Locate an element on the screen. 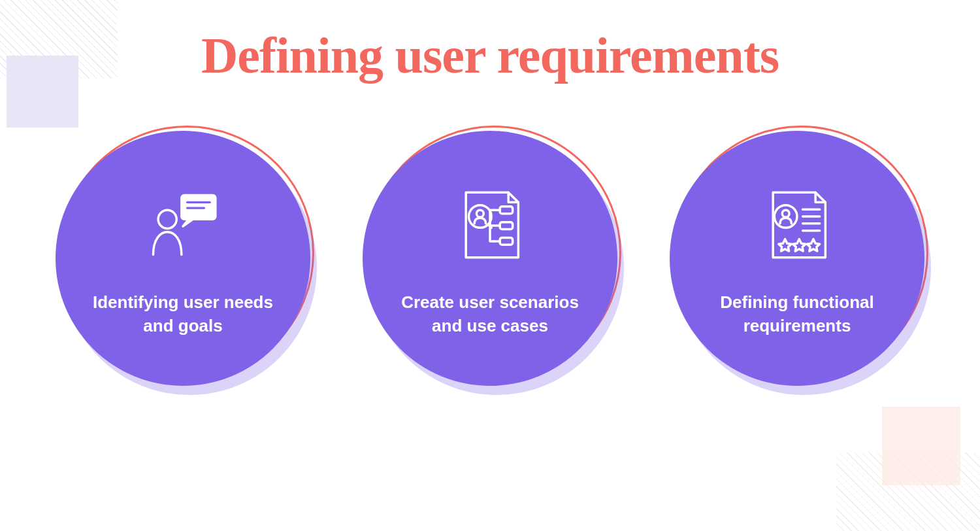 The height and width of the screenshot is (531, 980). user-speech-icon is located at coordinates (183, 225).